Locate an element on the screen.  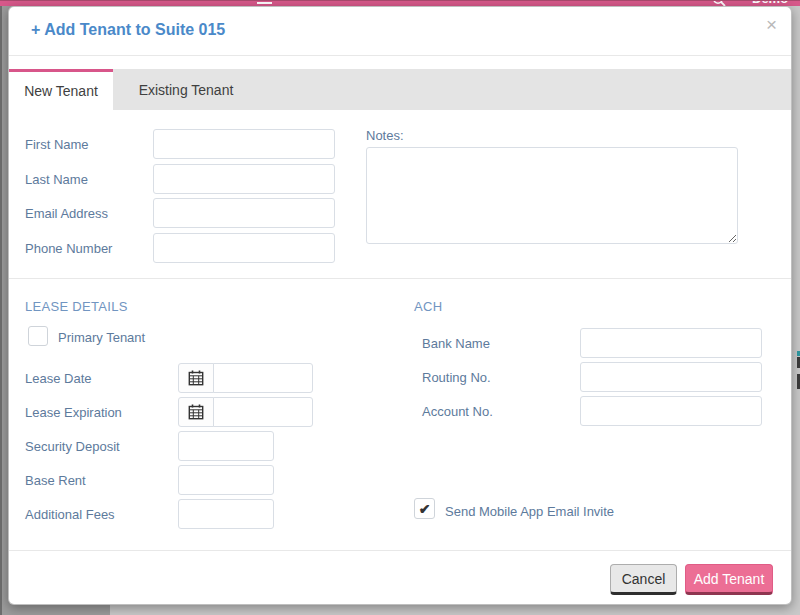
field-row-lease-expiration: Lease Expiration is located at coordinates (205, 412).